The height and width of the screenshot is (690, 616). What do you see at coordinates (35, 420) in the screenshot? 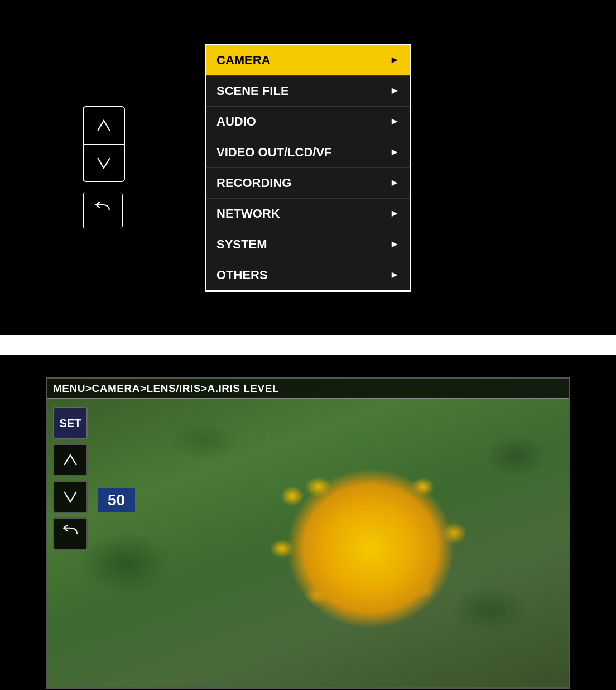
I see `label-5: 5` at bounding box center [35, 420].